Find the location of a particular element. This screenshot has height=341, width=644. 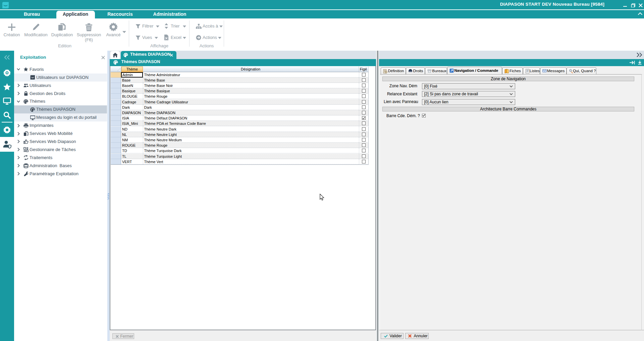

menu-row: Bureau Application Raccourcis Administra… is located at coordinates (322, 14).